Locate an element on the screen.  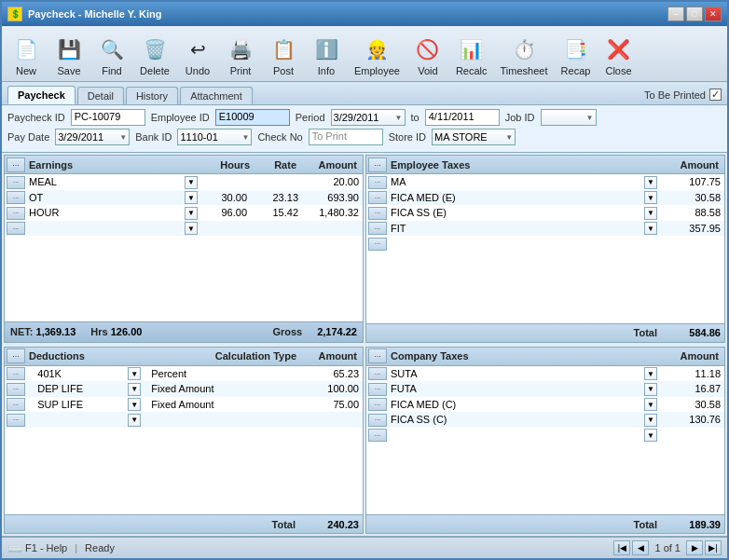
employee-tax-code: MA is located at coordinates (516, 183).